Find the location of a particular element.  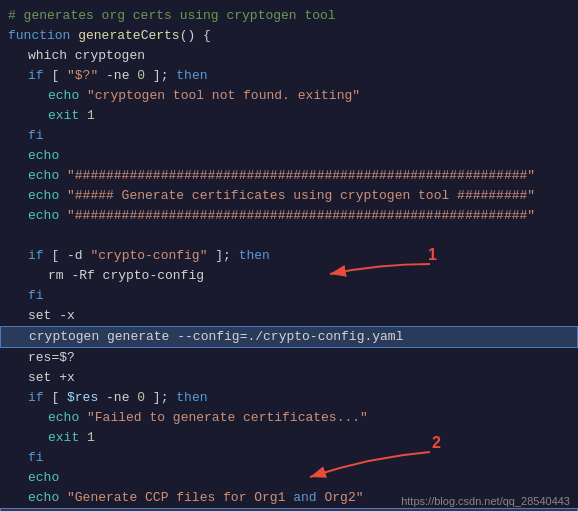

code-line: if [ "$?" -ne 0 ]; then is located at coordinates (289, 76).